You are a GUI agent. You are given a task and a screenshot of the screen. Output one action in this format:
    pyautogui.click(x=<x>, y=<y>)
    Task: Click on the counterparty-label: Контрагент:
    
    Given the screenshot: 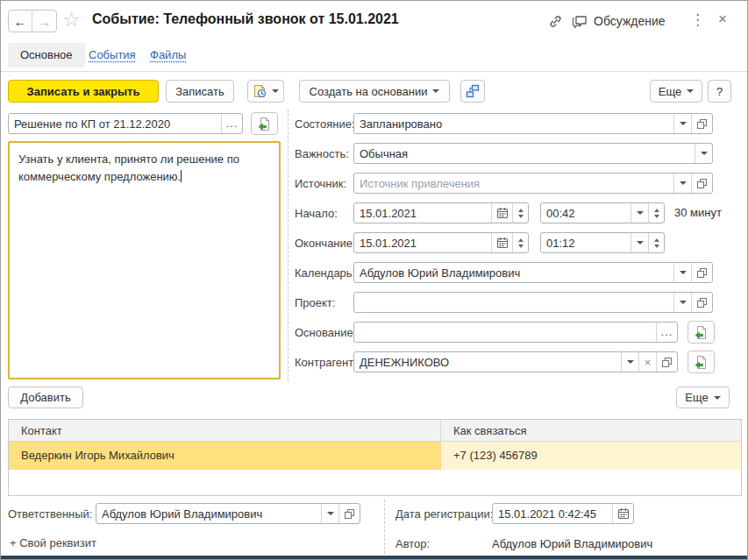 What is the action you would take?
    pyautogui.click(x=326, y=363)
    